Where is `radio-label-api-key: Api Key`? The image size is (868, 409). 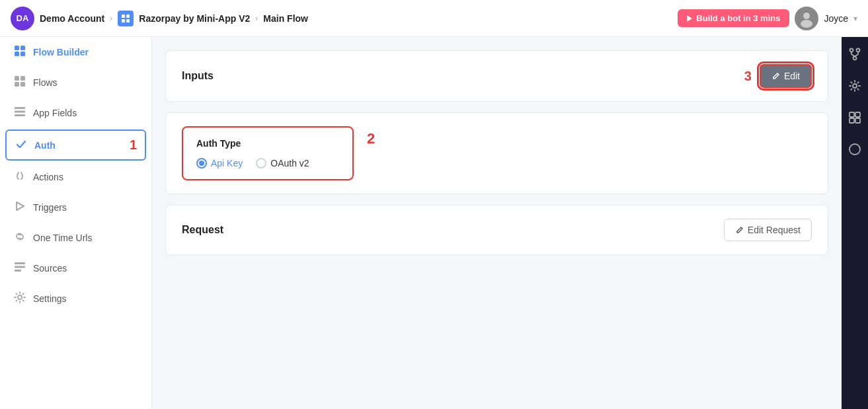 radio-label-api-key: Api Key is located at coordinates (227, 163).